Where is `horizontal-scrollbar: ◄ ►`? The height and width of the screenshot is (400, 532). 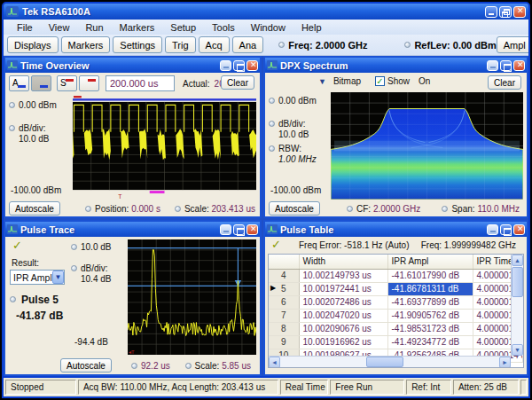
horizontal-scrollbar: ◄ ► is located at coordinates (390, 362).